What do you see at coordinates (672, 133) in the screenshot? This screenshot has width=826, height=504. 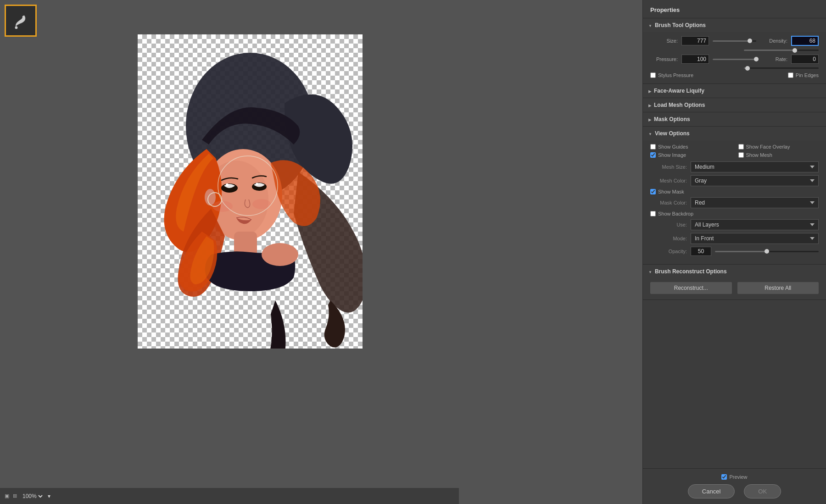 I see `view-options-label: View Options` at bounding box center [672, 133].